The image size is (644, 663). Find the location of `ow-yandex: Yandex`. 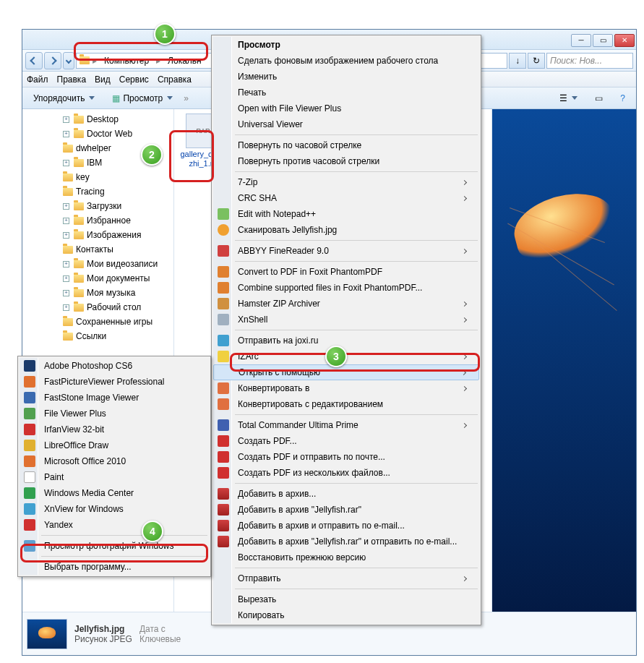

ow-yandex: Yandex is located at coordinates (114, 525).